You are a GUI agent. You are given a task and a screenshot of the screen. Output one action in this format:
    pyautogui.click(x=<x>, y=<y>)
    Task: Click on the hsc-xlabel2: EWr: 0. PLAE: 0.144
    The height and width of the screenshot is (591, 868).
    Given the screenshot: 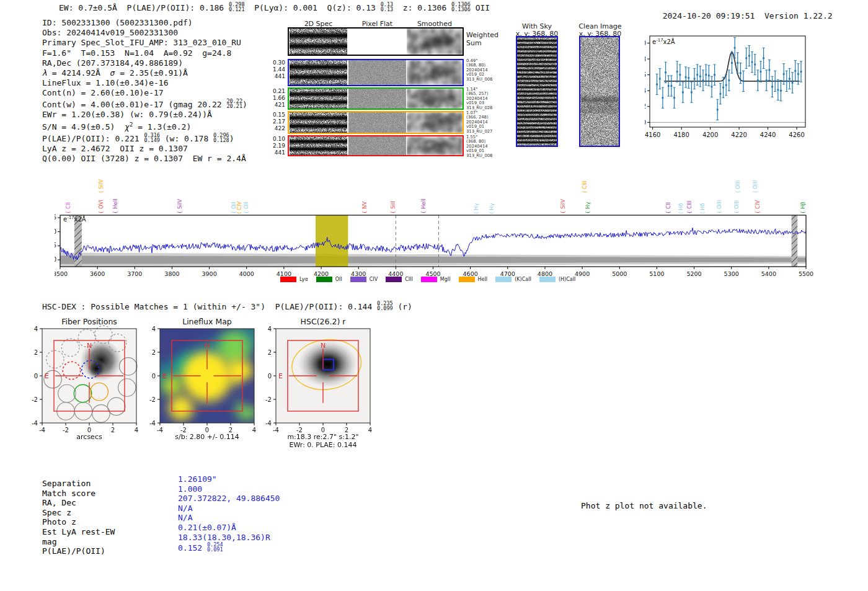 What is the action you would take?
    pyautogui.click(x=323, y=445)
    